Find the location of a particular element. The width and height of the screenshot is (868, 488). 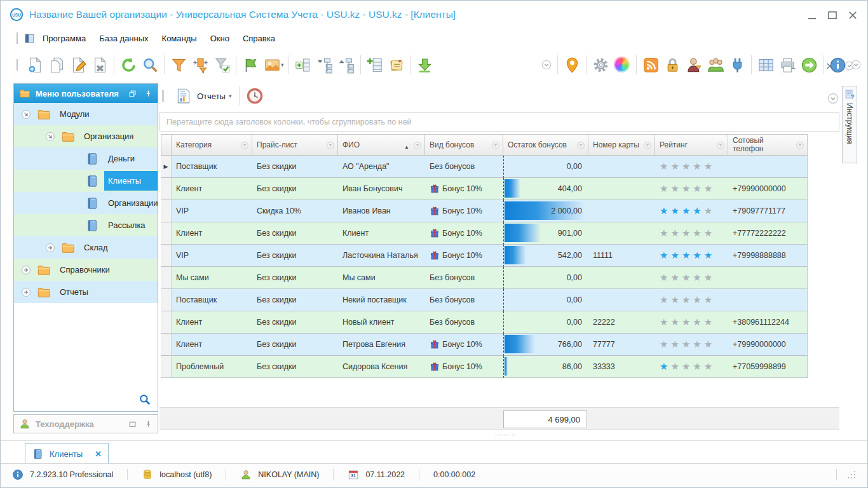

sidebar-item: Клиенты is located at coordinates (86, 180).